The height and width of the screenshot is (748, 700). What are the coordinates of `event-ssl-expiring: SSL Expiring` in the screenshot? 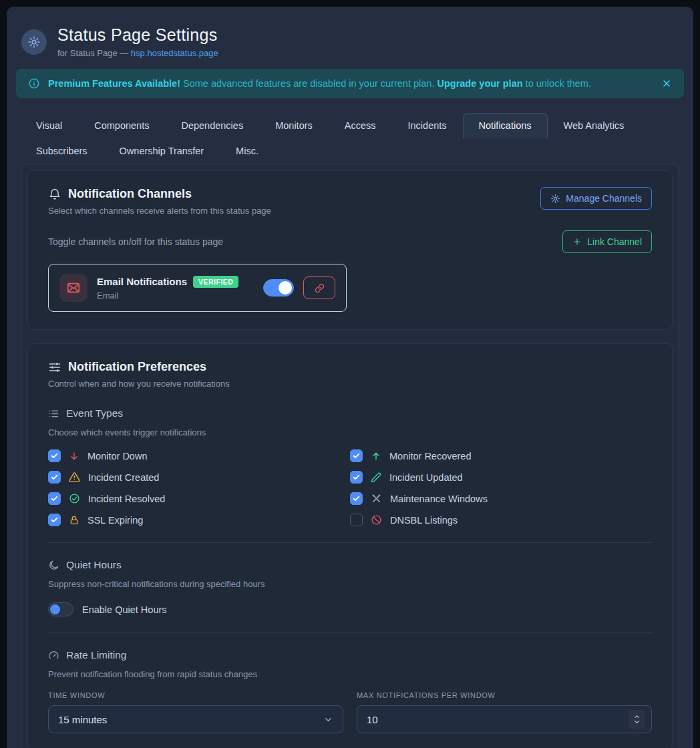 It's located at (199, 520).